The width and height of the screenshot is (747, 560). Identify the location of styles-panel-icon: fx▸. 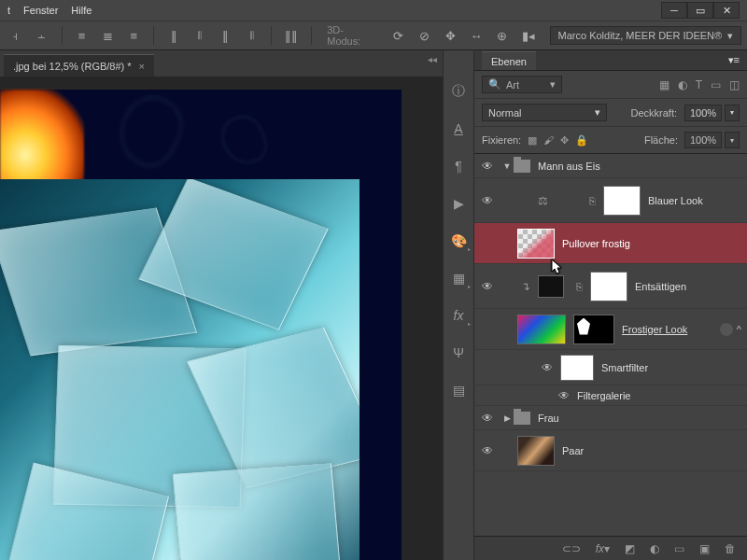
(458, 315).